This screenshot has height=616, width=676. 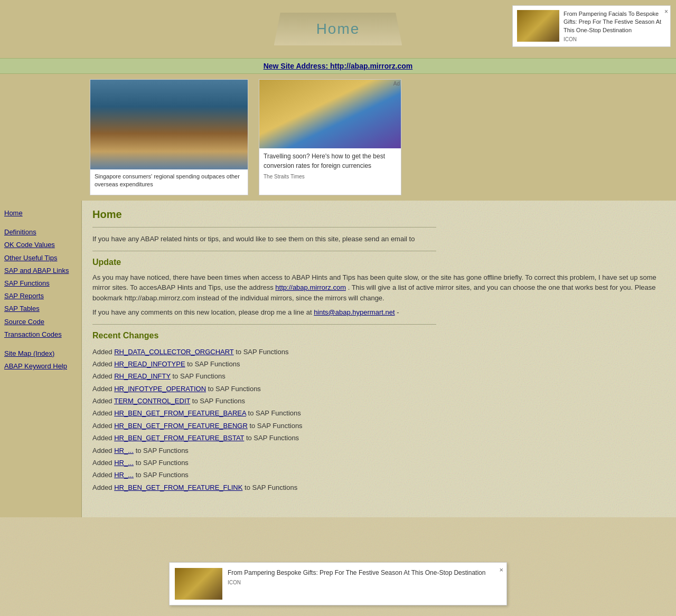 What do you see at coordinates (338, 29) in the screenshot?
I see `page-header: Home × From Pampering Facials To Bespoke…` at bounding box center [338, 29].